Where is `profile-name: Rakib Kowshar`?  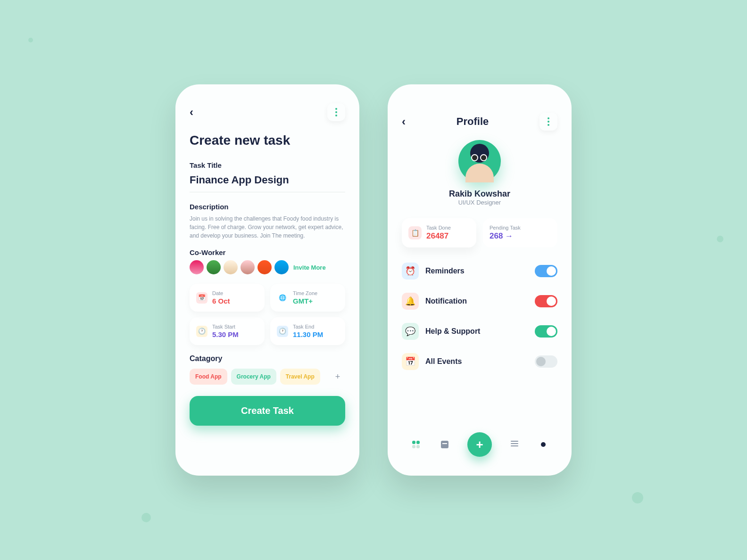 profile-name: Rakib Kowshar is located at coordinates (480, 194).